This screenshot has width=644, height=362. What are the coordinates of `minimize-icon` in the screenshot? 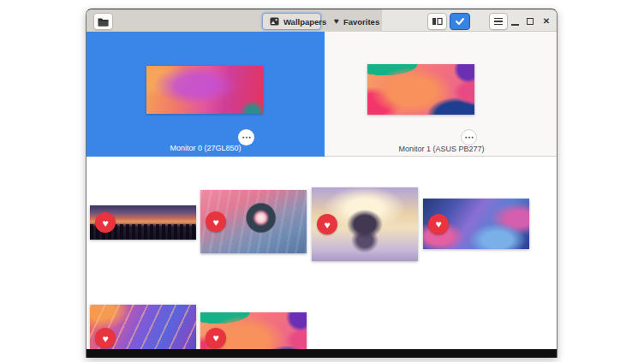 It's located at (516, 25).